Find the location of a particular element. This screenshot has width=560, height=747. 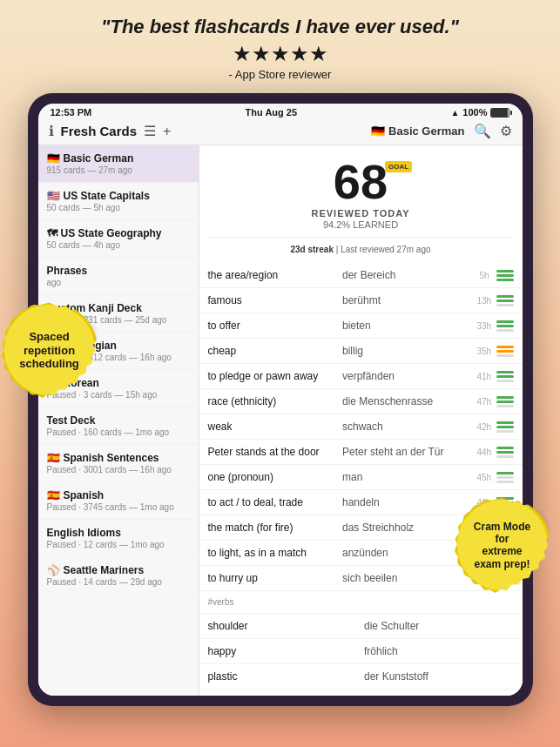

stars: ★★★★★ is located at coordinates (280, 54).